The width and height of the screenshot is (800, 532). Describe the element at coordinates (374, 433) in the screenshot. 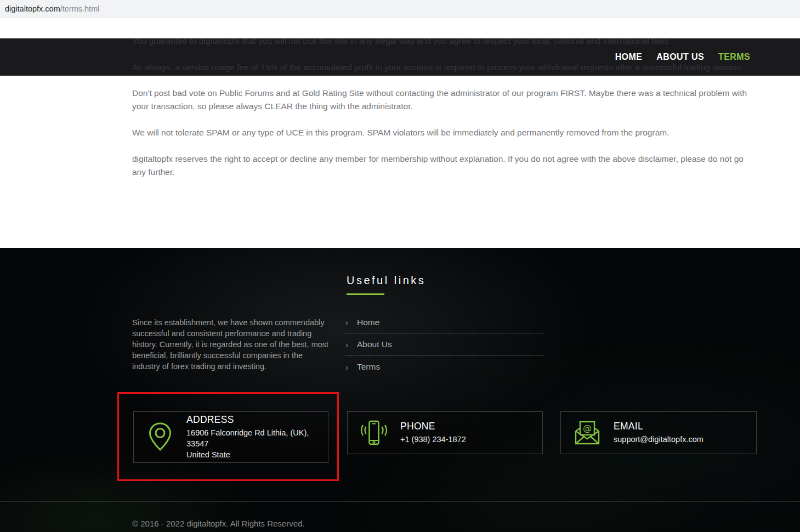

I see `phone-icon` at that location.